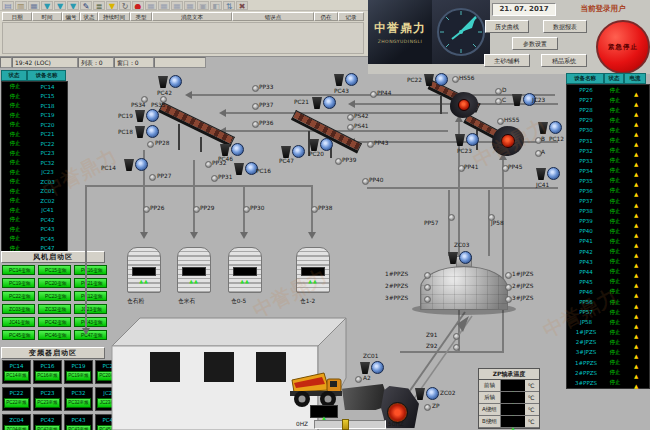 This screenshot has width=650, height=430. Describe the element at coordinates (350, 424) in the screenshot. I see `frequency-slider` at that location.